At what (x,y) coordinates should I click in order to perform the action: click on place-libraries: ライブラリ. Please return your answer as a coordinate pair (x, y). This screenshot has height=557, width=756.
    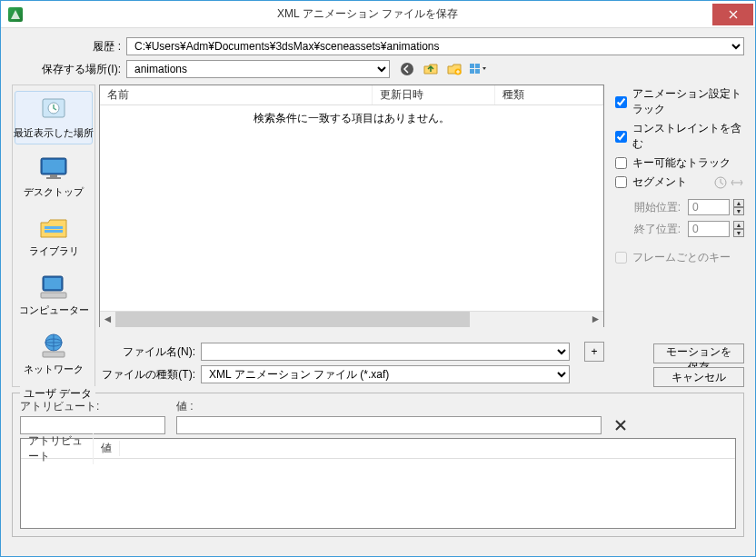
    Looking at the image, I should click on (54, 236).